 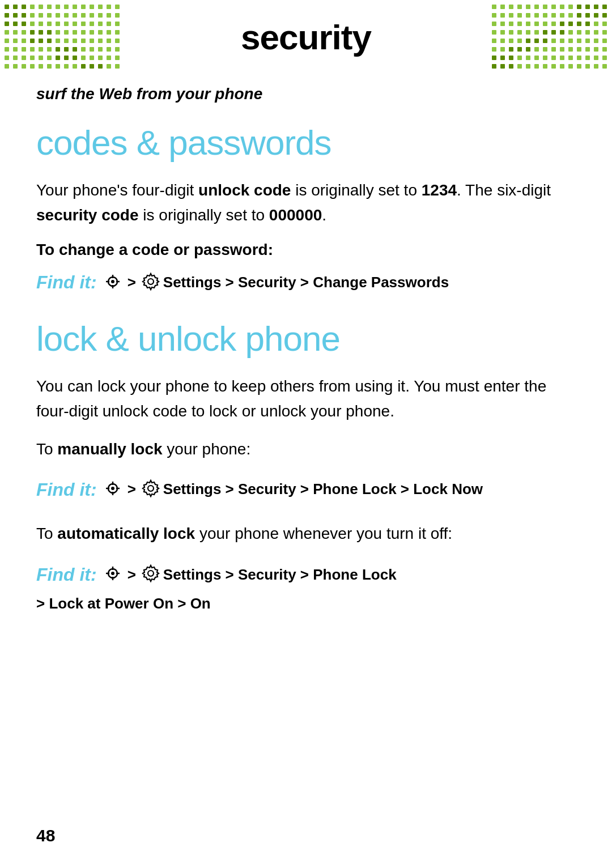 I want to click on right-dot-pattern, so click(x=550, y=33).